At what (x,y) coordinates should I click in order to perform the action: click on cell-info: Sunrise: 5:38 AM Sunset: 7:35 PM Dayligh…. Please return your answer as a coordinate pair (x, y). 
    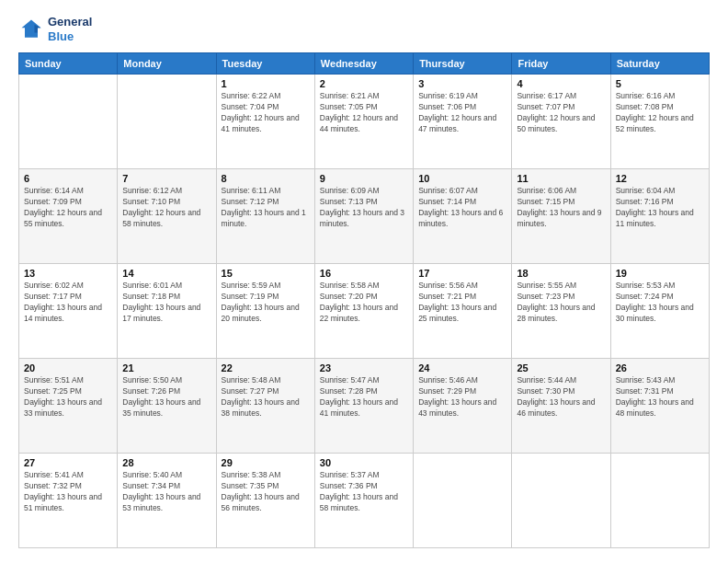
    Looking at the image, I should click on (266, 492).